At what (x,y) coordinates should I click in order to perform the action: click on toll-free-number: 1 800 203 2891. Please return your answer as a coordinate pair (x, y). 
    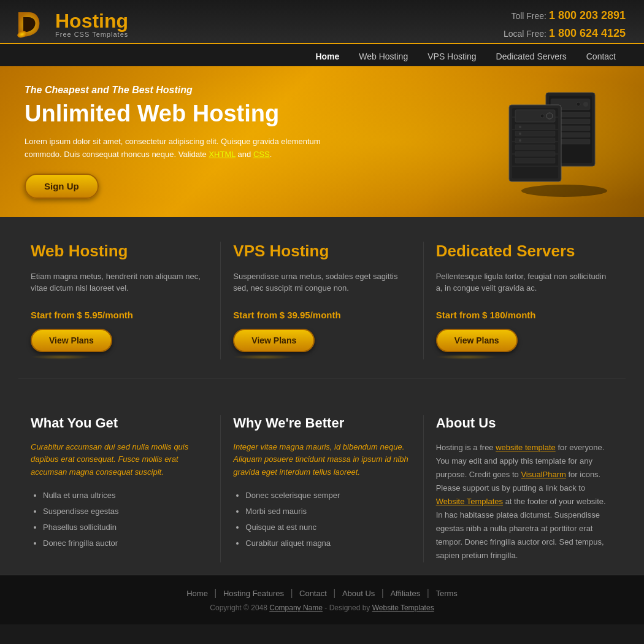
    Looking at the image, I should click on (588, 15).